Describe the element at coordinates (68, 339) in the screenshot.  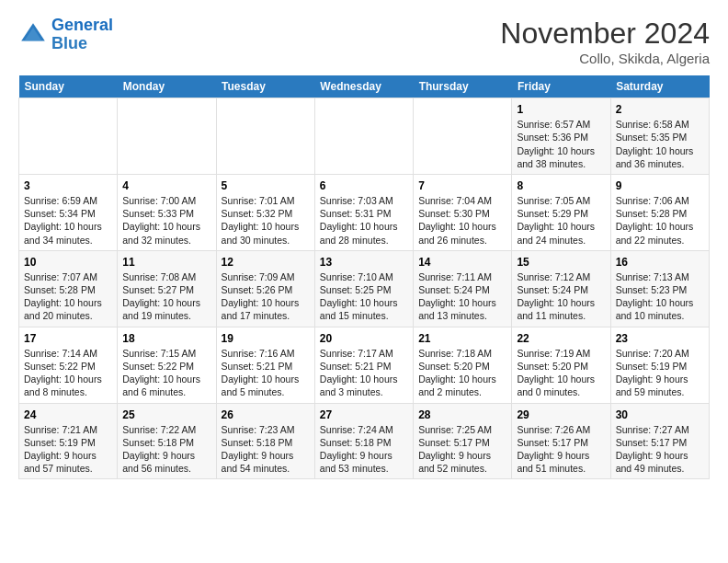
I see `day-number: 17` at that location.